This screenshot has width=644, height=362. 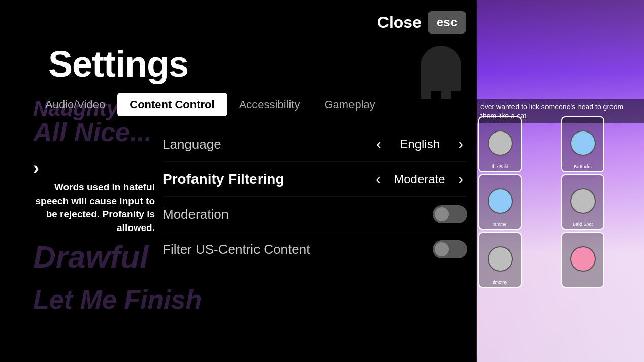 What do you see at coordinates (378, 179) in the screenshot?
I see `profanity-prev-button: ‹` at bounding box center [378, 179].